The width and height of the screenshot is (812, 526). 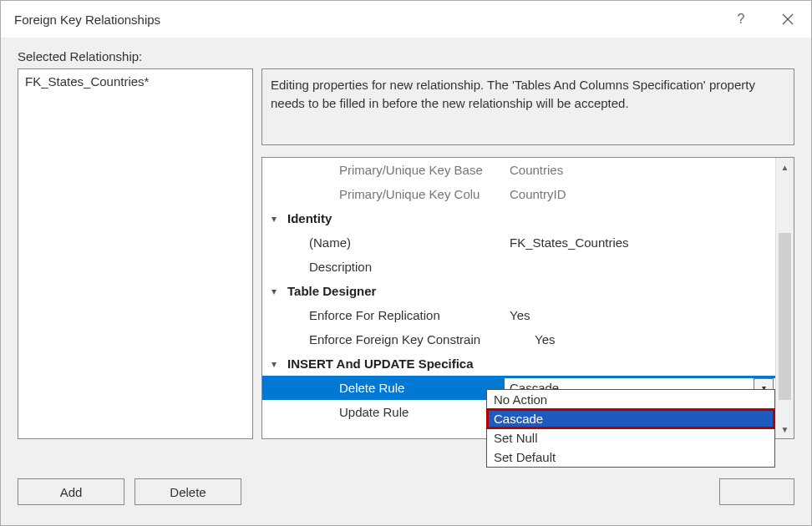 What do you see at coordinates (741, 19) in the screenshot?
I see `help-button: ?` at bounding box center [741, 19].